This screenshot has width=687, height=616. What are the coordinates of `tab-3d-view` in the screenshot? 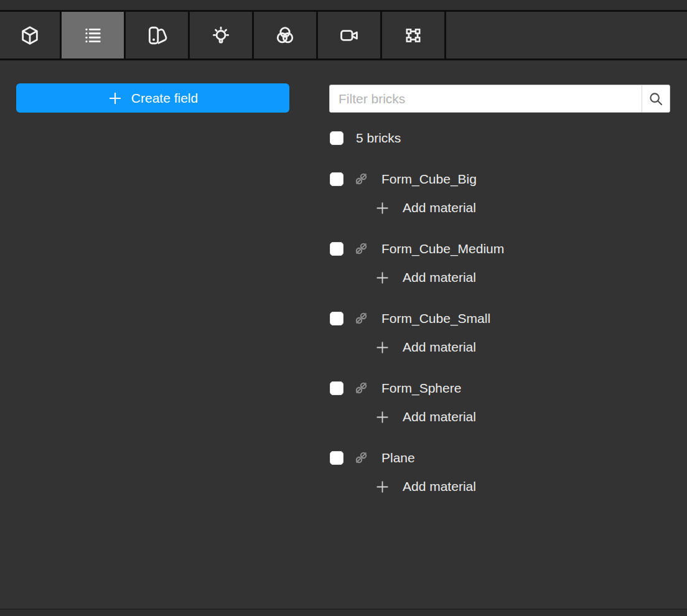 It's located at (31, 35).